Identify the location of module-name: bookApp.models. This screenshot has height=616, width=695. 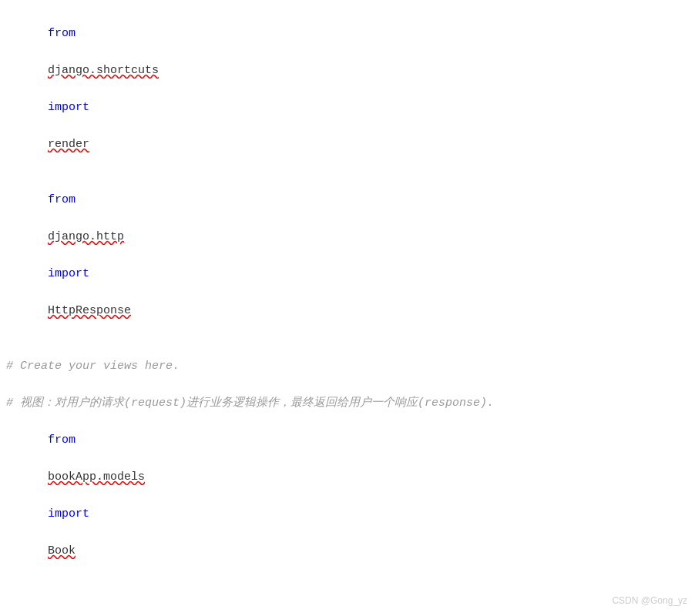
(96, 477).